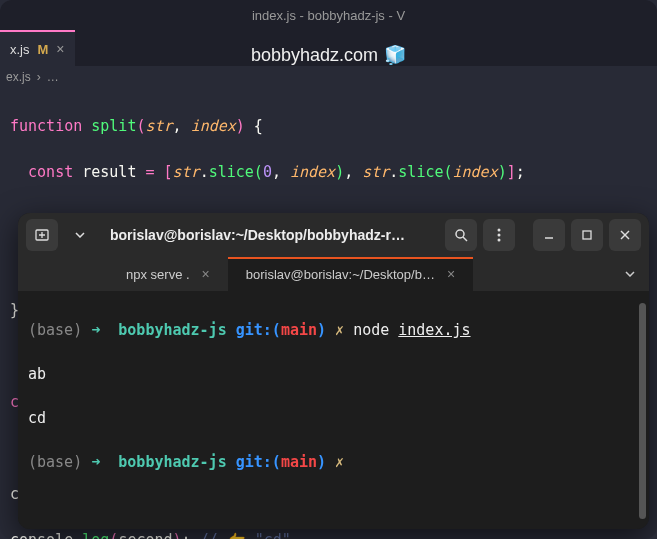 This screenshot has height=539, width=657. What do you see at coordinates (158, 274) in the screenshot?
I see `terminal-tab-label: npx serve .` at bounding box center [158, 274].